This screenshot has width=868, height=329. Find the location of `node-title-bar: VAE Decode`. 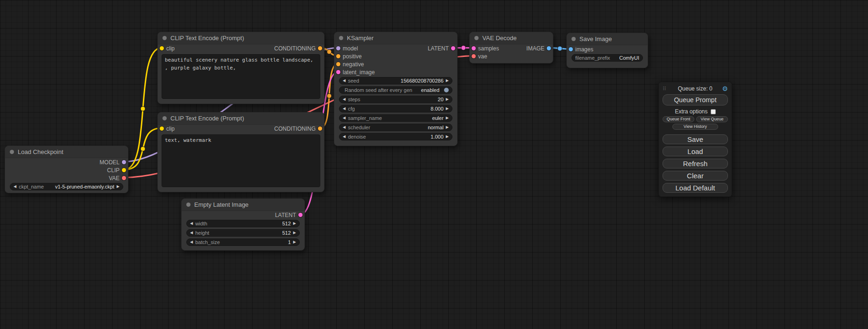

node-title-bar: VAE Decode is located at coordinates (511, 38).